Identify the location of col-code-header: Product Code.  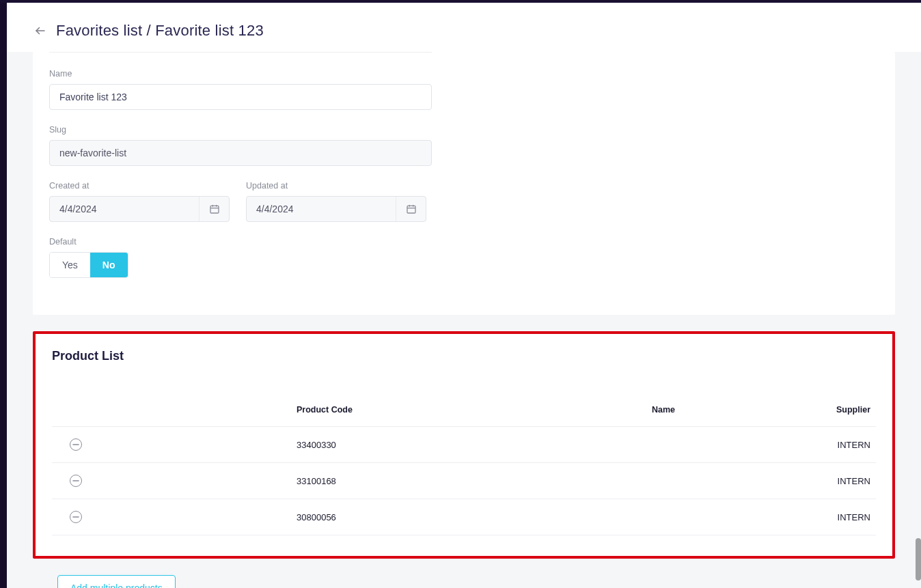
(469, 410).